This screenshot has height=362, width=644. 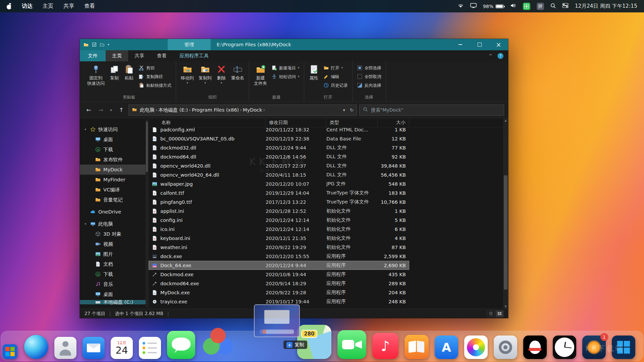 What do you see at coordinates (344, 110) in the screenshot?
I see `address-dropdown-icon: ▾` at bounding box center [344, 110].